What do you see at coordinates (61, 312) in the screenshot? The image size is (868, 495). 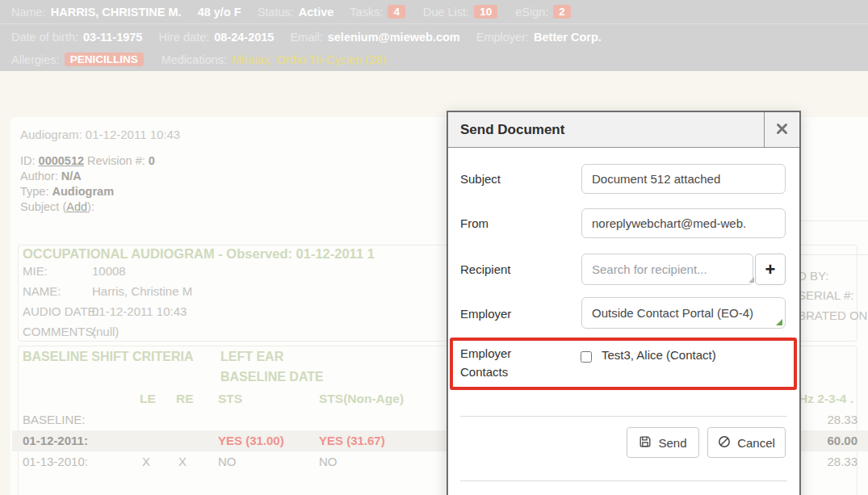 I see `audio-date-label: AUDIO DATE:` at bounding box center [61, 312].